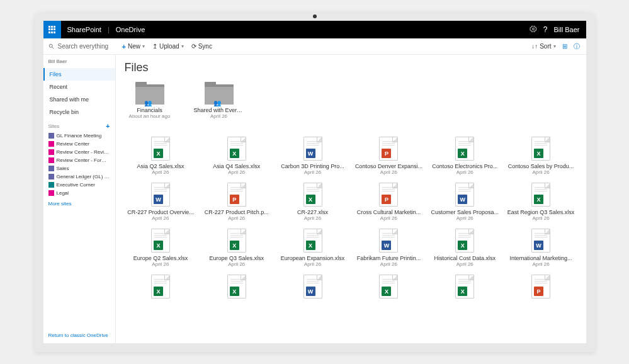 This screenshot has width=629, height=364. What do you see at coordinates (144, 47) in the screenshot?
I see `chevron-down-icon: ▾` at bounding box center [144, 47].